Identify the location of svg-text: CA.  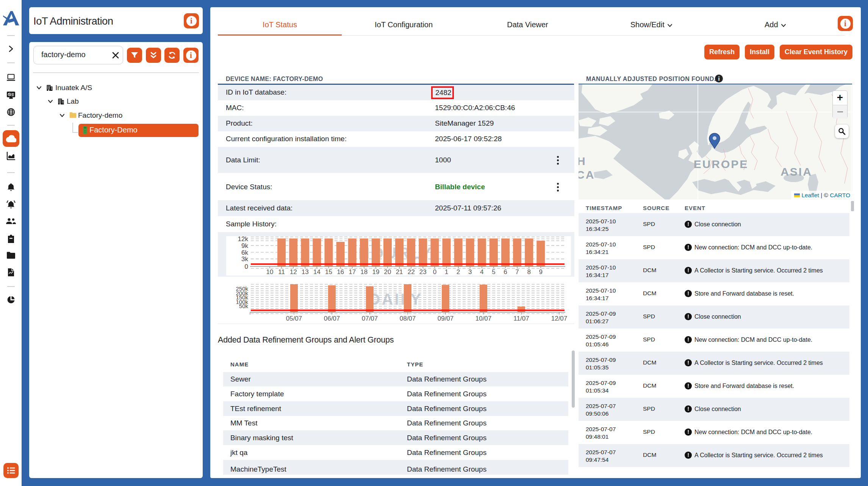
(586, 175).